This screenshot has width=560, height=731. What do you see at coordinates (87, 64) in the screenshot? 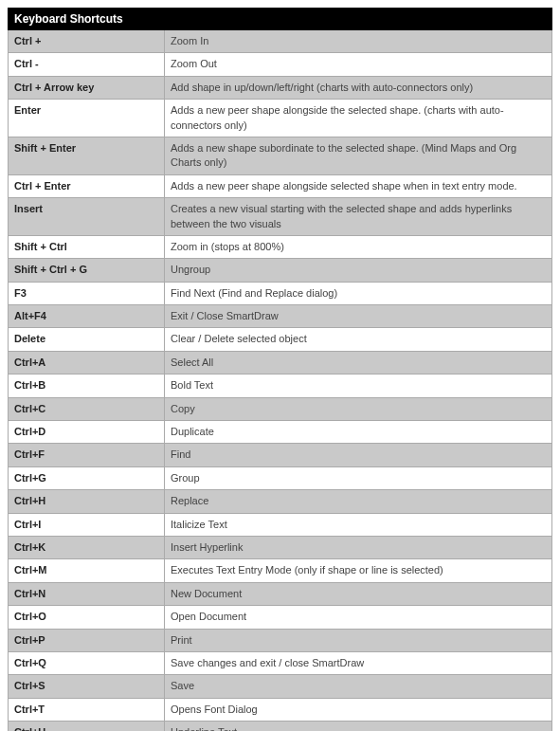
I see `shortcut-key: Ctrl -` at bounding box center [87, 64].